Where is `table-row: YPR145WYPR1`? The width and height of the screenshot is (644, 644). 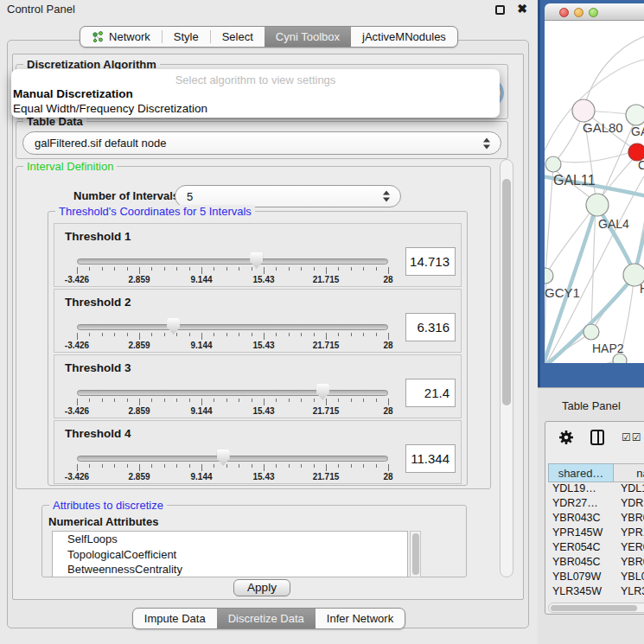
table-row: YPR145WYPR1 is located at coordinates (596, 534).